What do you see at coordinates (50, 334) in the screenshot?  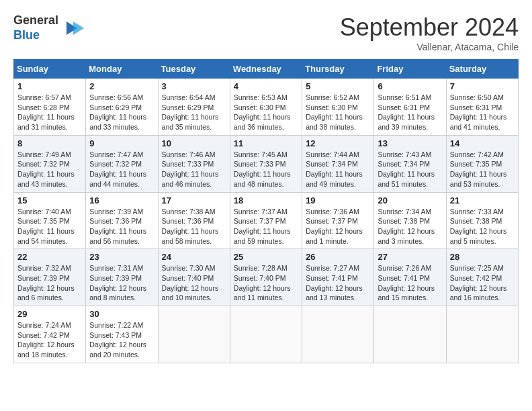 I see `calendar-day-cell: 29Sunrise: 7:24 AMSunset: 7:42 PMDayligh…` at bounding box center [50, 334].